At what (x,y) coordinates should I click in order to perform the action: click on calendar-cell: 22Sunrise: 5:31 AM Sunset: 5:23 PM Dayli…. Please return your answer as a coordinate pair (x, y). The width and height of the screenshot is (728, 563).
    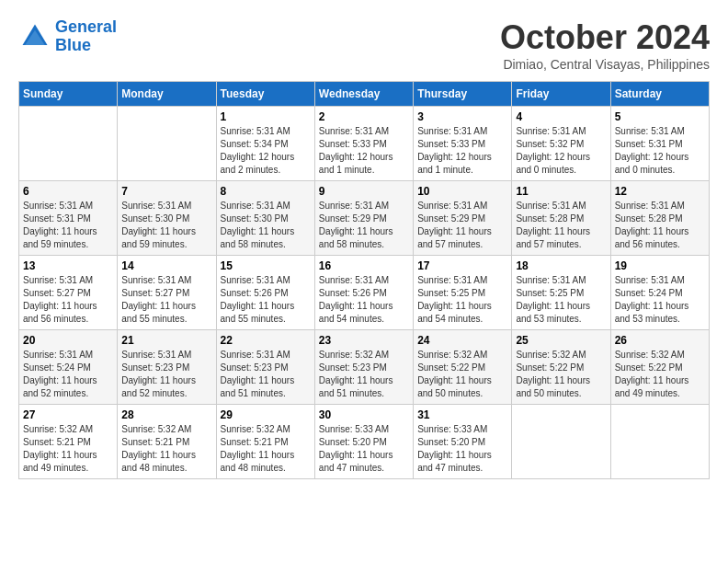
    Looking at the image, I should click on (265, 368).